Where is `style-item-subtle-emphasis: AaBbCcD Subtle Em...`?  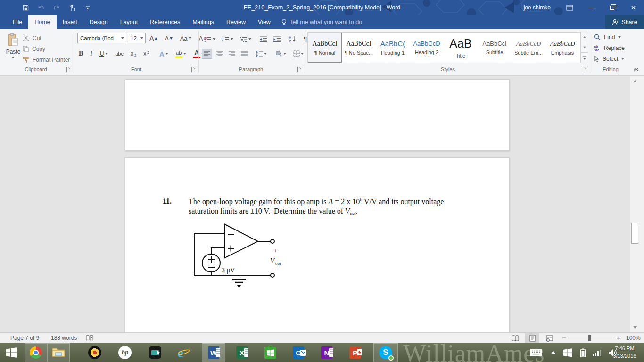
style-item-subtle-emphasis: AaBbCcD Subtle Em... is located at coordinates (528, 48).